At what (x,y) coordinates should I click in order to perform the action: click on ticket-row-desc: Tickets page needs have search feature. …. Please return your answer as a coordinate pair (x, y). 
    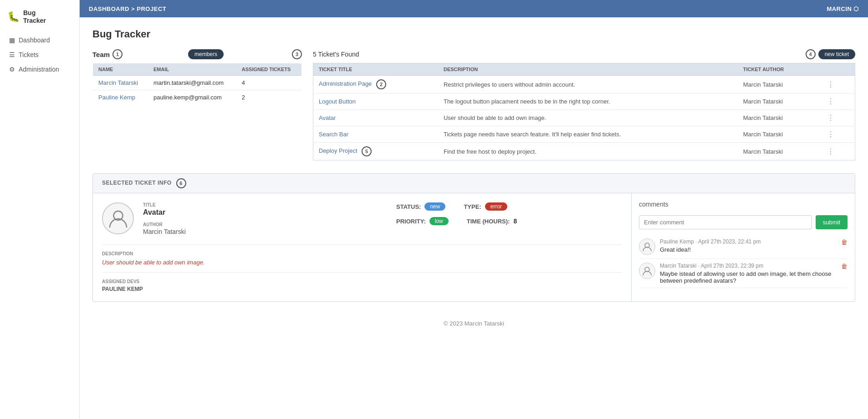
    Looking at the image, I should click on (588, 134).